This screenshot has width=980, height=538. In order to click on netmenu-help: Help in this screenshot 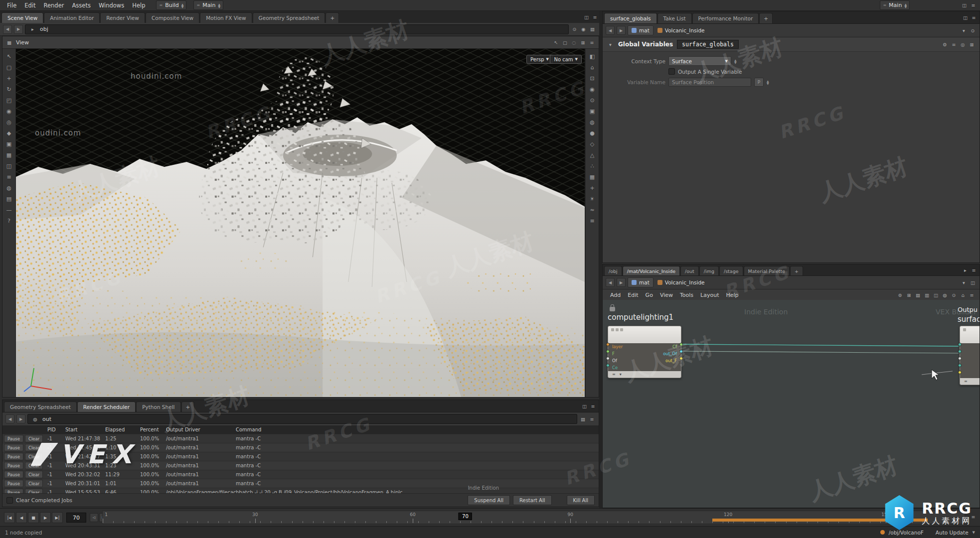, I will do `click(733, 295)`.